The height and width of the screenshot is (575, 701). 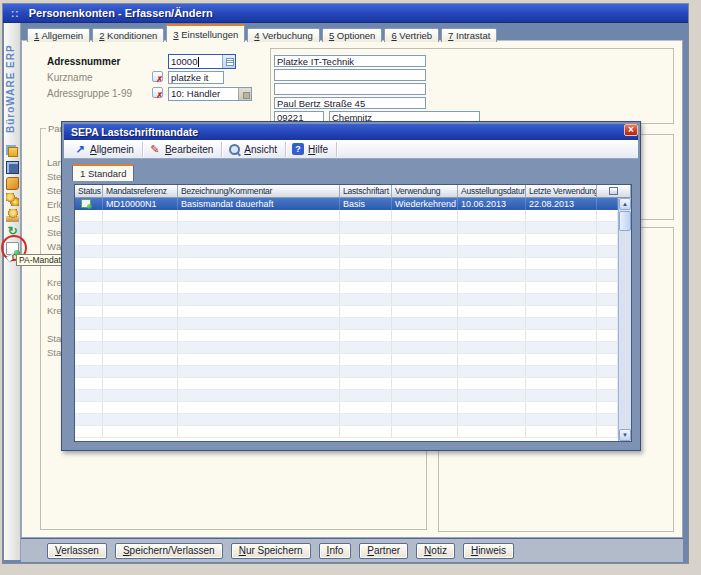 I want to click on address-street-field: Paul Bertz Straße 45, so click(x=350, y=103).